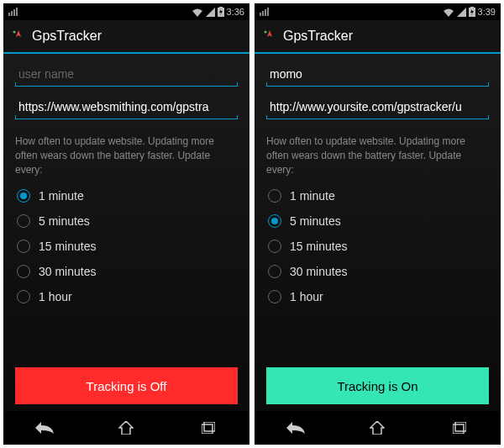  I want to click on status-bar: 3:39, so click(378, 12).